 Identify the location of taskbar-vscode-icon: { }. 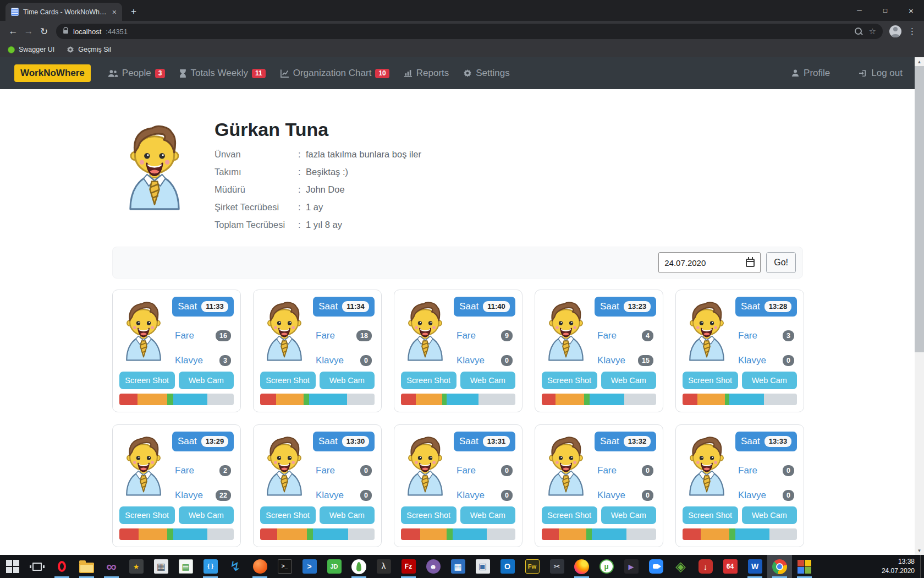
(210, 566).